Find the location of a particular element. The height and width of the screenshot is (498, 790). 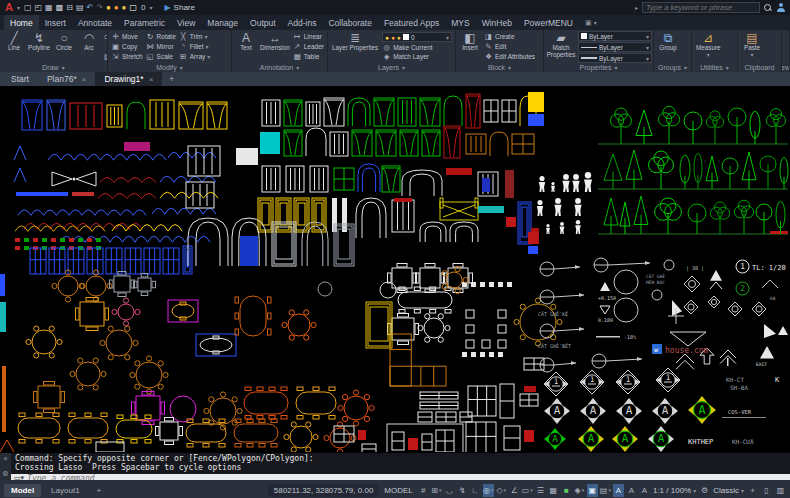

annotation-visibility-icon: ▣ is located at coordinates (592, 490).